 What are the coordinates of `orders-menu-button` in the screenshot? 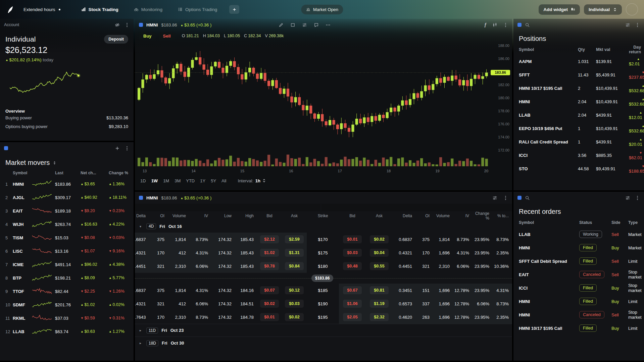 It's located at (638, 198).